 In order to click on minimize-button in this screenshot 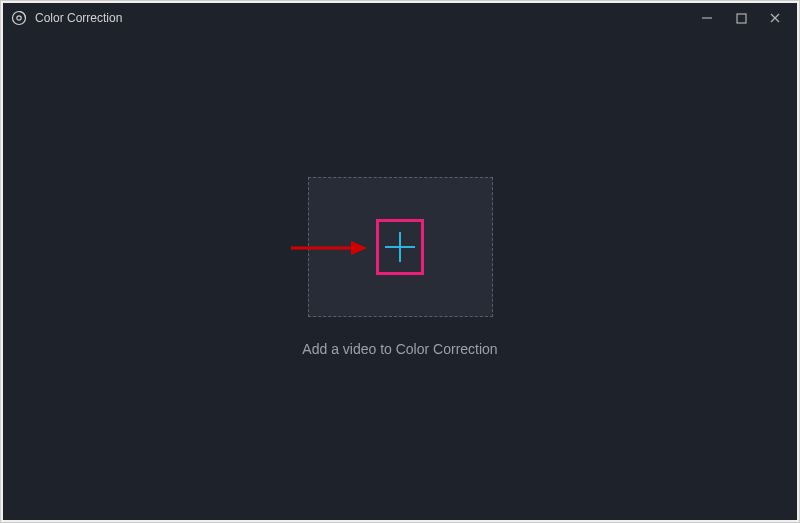, I will do `click(707, 18)`.